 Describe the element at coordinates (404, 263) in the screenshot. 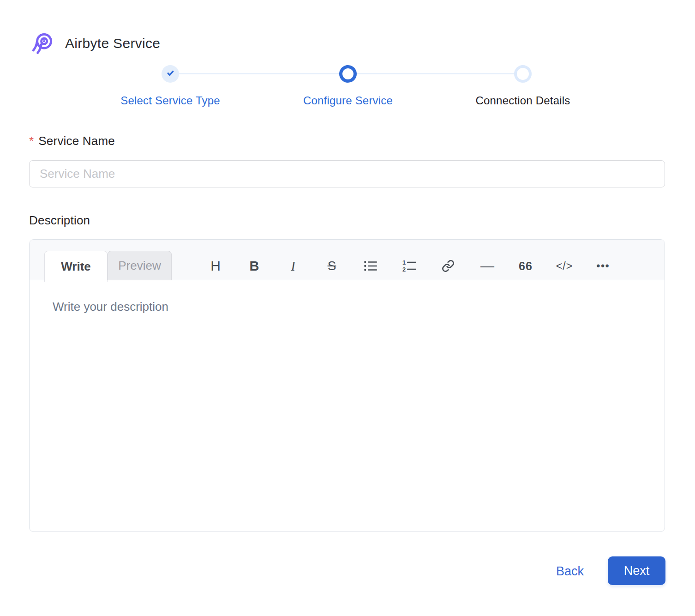

I see `svg-text: 1` at that location.